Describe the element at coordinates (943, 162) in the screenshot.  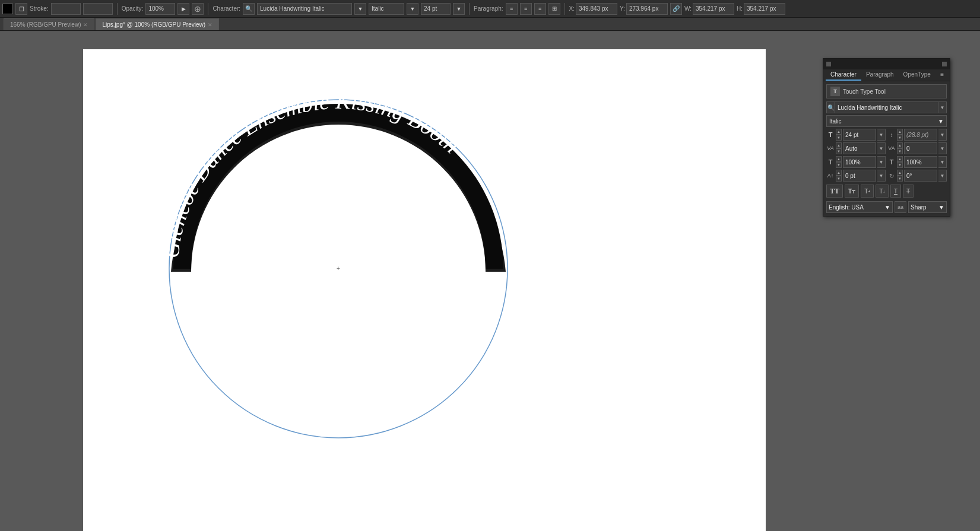
I see `scale-v-arrow: ▼` at that location.